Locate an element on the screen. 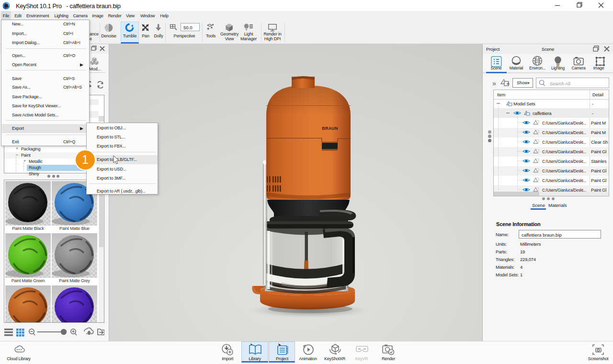 Image resolution: width=613 pixels, height=364 pixels. svg-text: Stainles is located at coordinates (599, 161).